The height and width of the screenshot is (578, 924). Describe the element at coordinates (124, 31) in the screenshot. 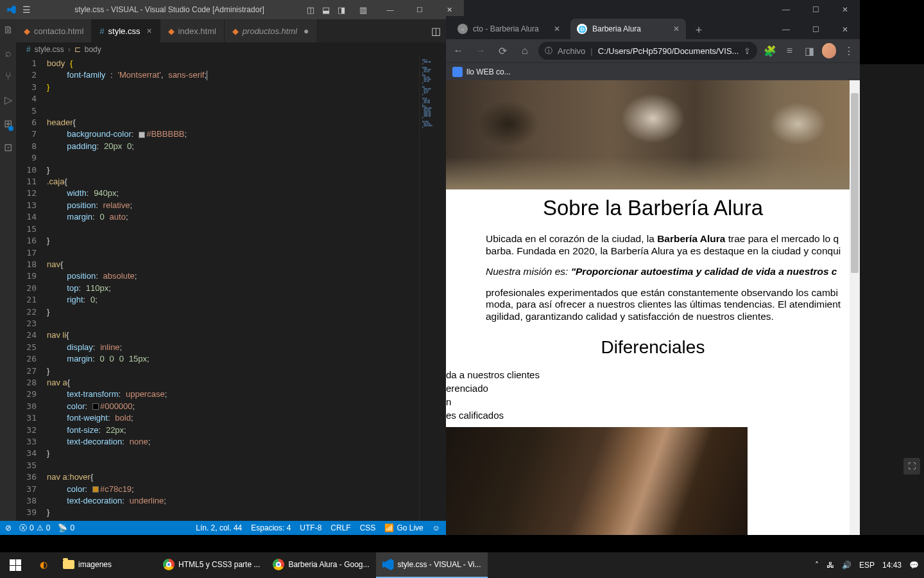

I see `tab-label: style.css` at that location.